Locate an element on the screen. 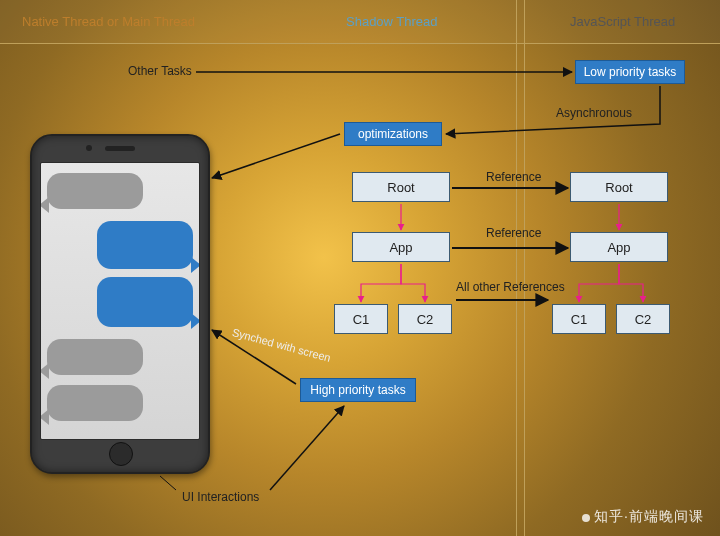  node-js-c2: C2 is located at coordinates (643, 319).